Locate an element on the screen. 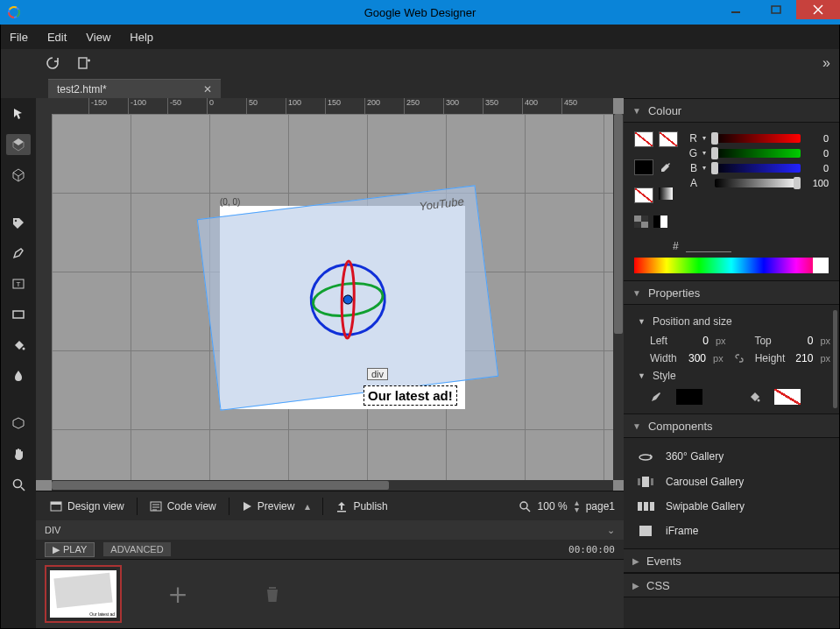 This screenshot has width=840, height=629. advanced-button: ADVANCED is located at coordinates (137, 549).